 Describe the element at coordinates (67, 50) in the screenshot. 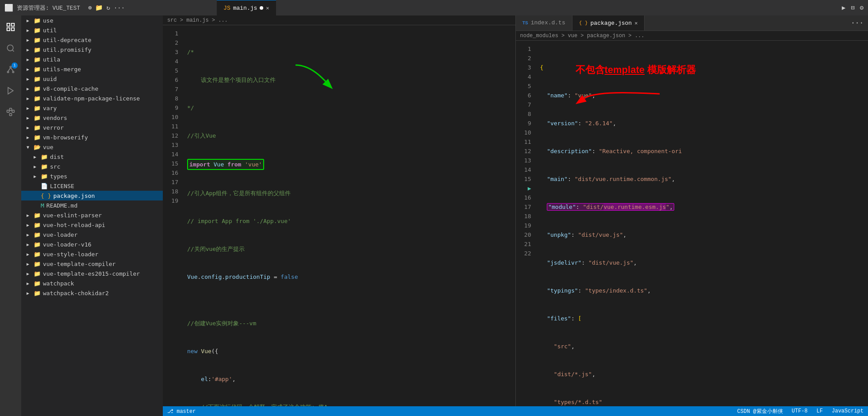

I see `tree-item-label: util.promisify` at that location.